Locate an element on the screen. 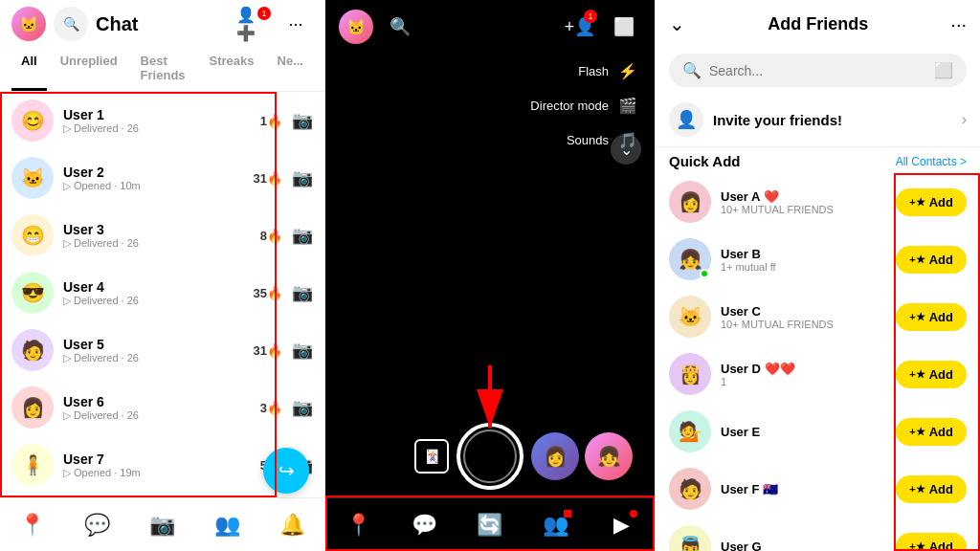  cam-memory-button: 🃏 is located at coordinates (432, 456).